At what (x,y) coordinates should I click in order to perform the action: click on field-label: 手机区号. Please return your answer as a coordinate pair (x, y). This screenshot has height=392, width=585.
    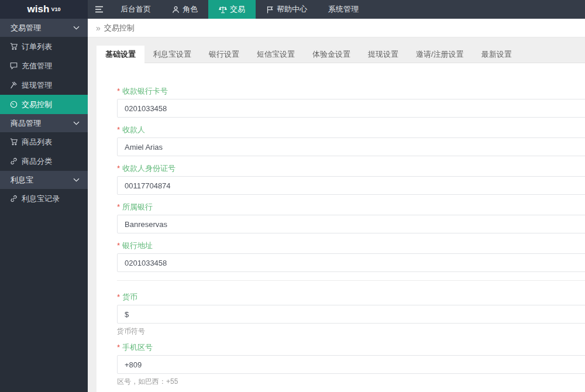
    Looking at the image, I should click on (137, 348).